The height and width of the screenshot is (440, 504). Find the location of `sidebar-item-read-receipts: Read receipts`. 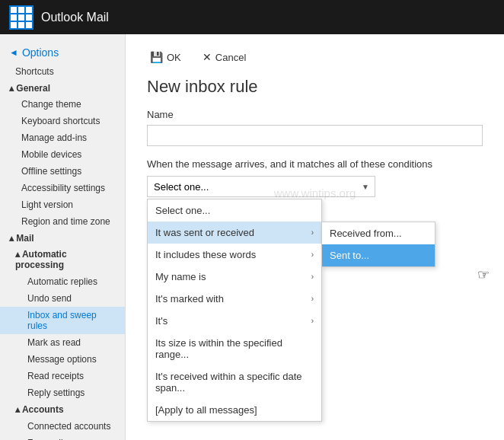

sidebar-item-read-receipts: Read receipts is located at coordinates (62, 376).